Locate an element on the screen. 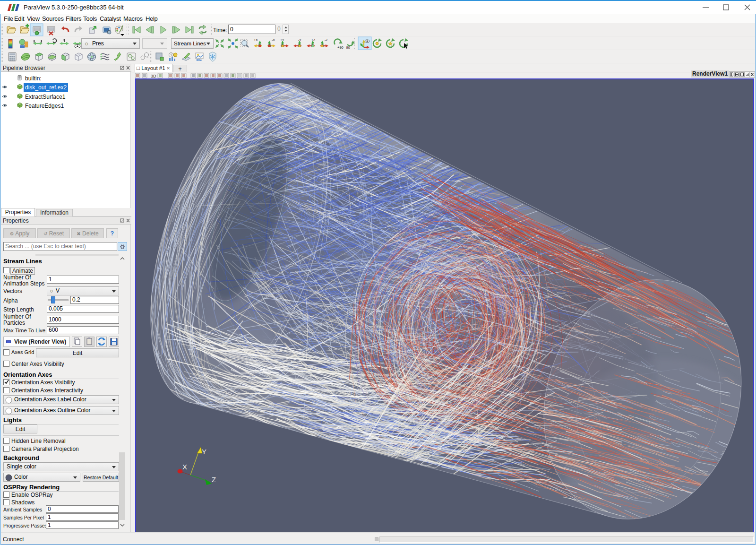 This screenshot has height=545, width=756. svg-text: -Z is located at coordinates (326, 40).